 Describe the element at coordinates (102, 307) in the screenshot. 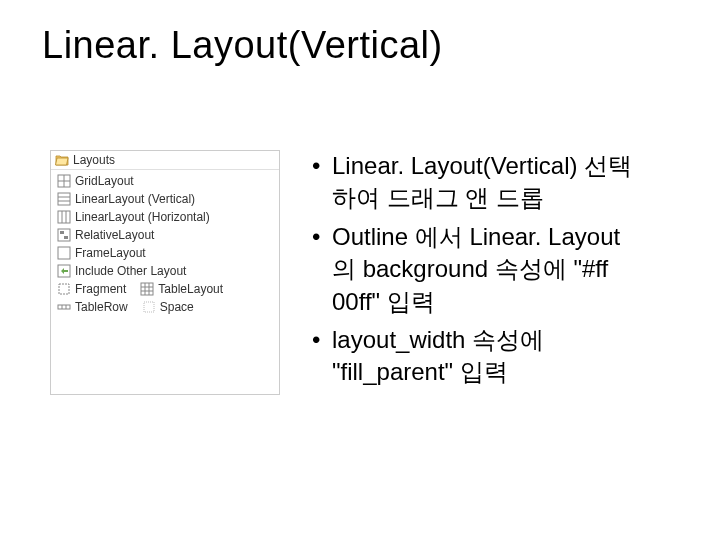

I see `palette-item-label: TableRow` at that location.